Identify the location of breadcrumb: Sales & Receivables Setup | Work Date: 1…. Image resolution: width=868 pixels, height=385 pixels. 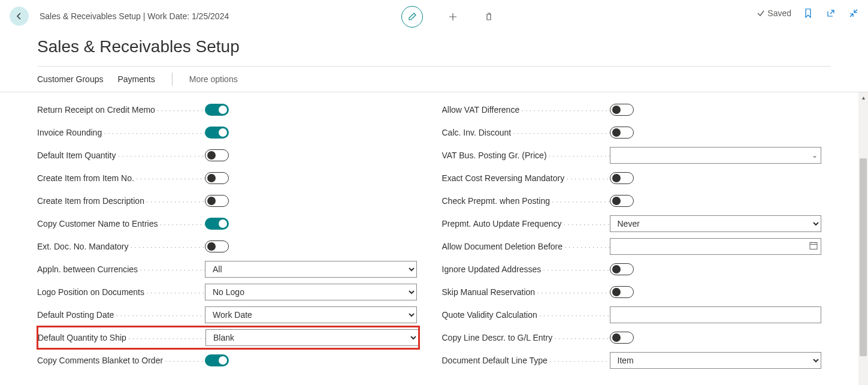
(134, 16).